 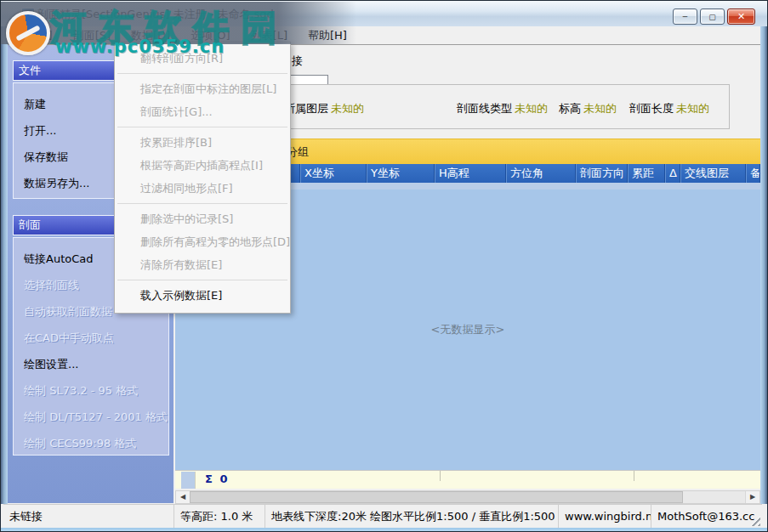 I want to click on scrollbar-thumb, so click(x=436, y=497).